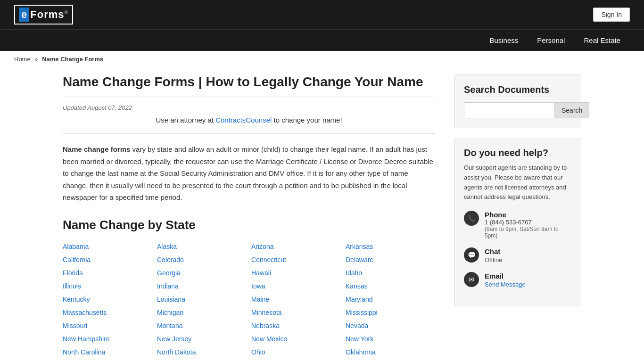  I want to click on nav-real-estate: Real Estate, so click(602, 41).